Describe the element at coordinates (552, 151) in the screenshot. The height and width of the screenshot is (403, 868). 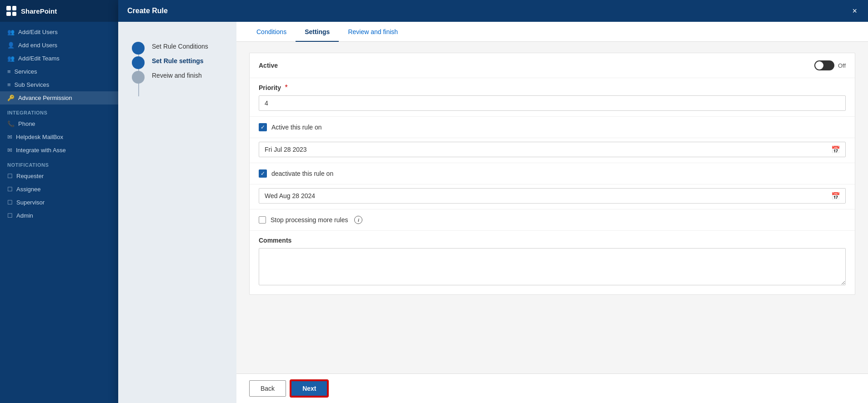
I see `active-date-section: 📅` at that location.